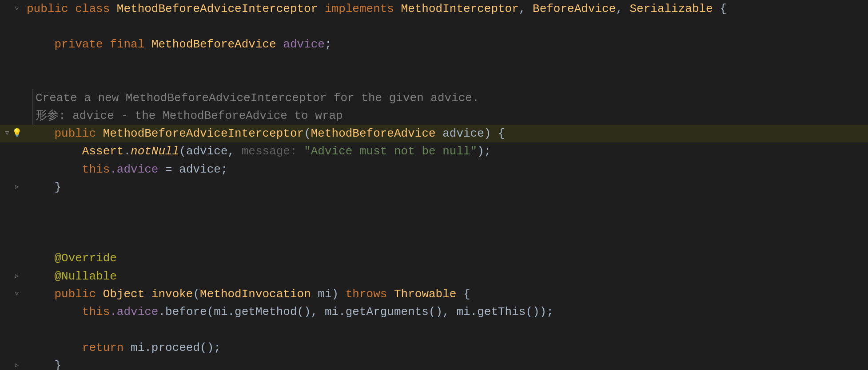  What do you see at coordinates (12, 134) in the screenshot?
I see `gutter-8: ▽ 💡` at bounding box center [12, 134].